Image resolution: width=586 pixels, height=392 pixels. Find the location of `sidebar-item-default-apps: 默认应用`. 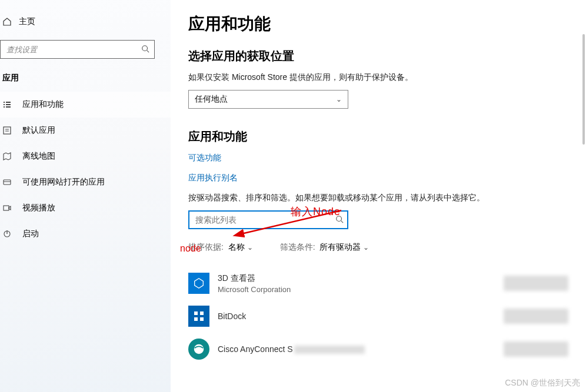

sidebar-item-default-apps: 默认应用 is located at coordinates (85, 130).